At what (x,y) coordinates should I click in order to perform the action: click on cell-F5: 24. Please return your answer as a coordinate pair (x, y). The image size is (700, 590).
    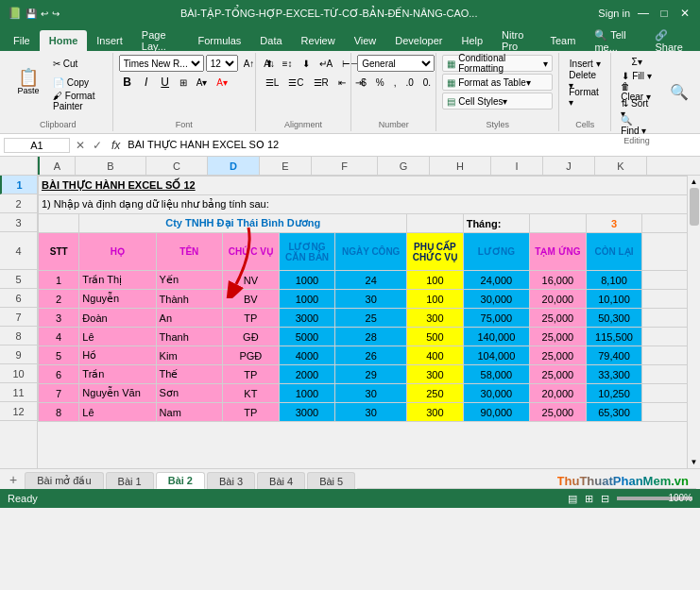
    Looking at the image, I should click on (371, 280).